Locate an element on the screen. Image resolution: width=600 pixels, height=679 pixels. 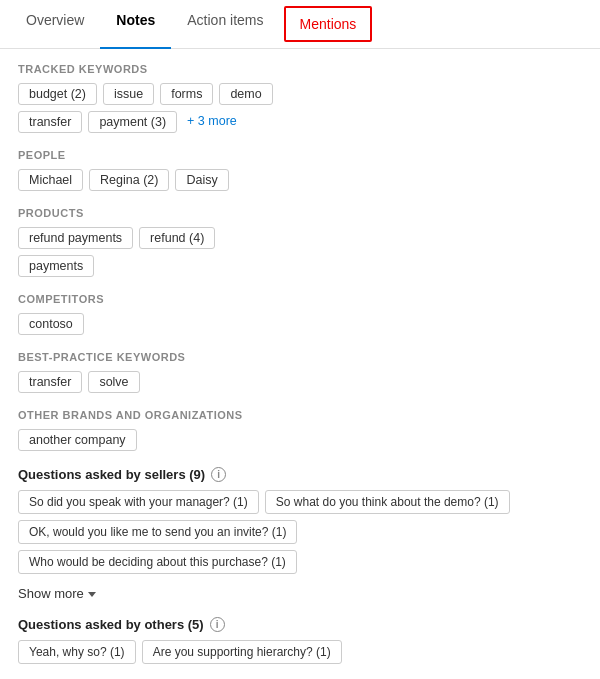
question-tag-3: OK, would you like me to send you an inv… is located at coordinates (158, 532).